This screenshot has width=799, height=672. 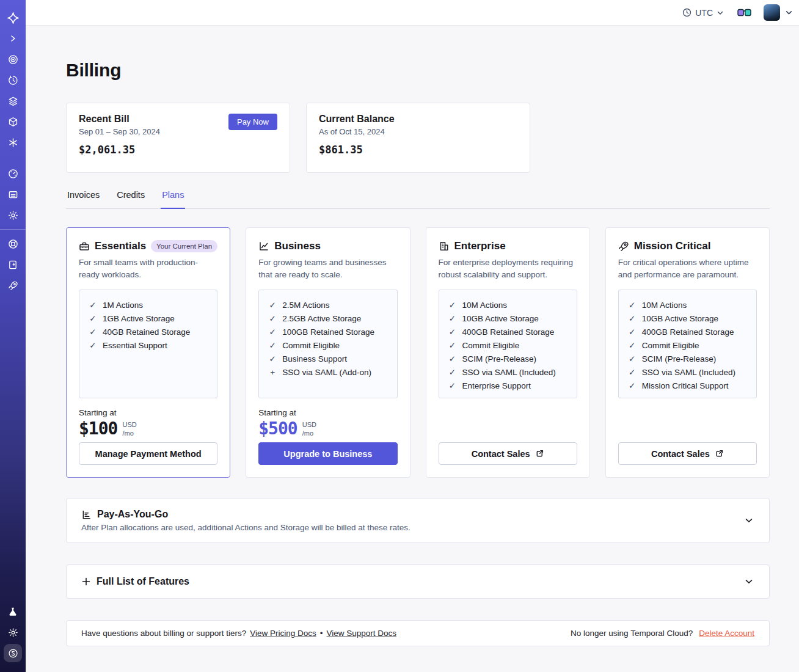 What do you see at coordinates (744, 13) in the screenshot?
I see `3d-glasses-icon` at bounding box center [744, 13].